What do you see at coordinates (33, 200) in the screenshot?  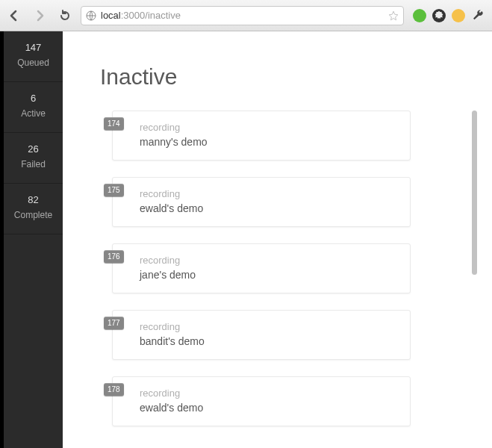 I see `sidebar-count: 82` at bounding box center [33, 200].